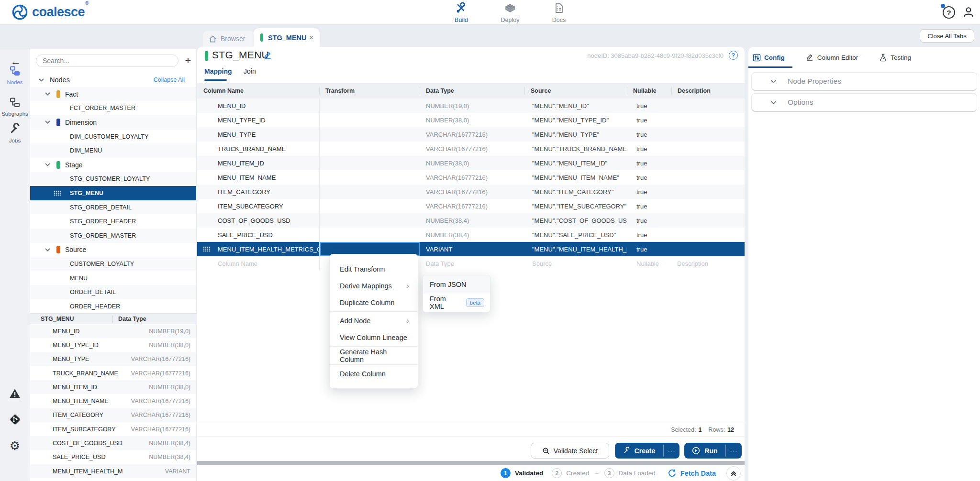  I want to click on menu-item-duplicate-column: Duplicate Column, so click(374, 302).